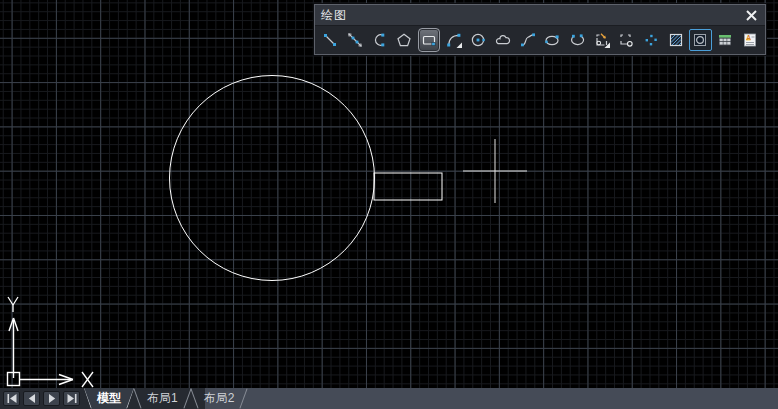  What do you see at coordinates (552, 40) in the screenshot?
I see `ellipse-tool-button` at bounding box center [552, 40].